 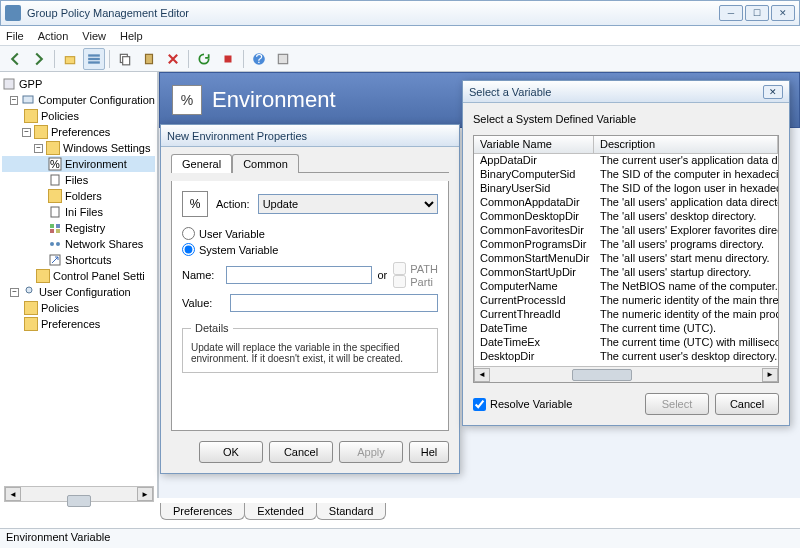 What do you see at coordinates (266, 164) in the screenshot?
I see `tab-common: Common` at bounding box center [266, 164].